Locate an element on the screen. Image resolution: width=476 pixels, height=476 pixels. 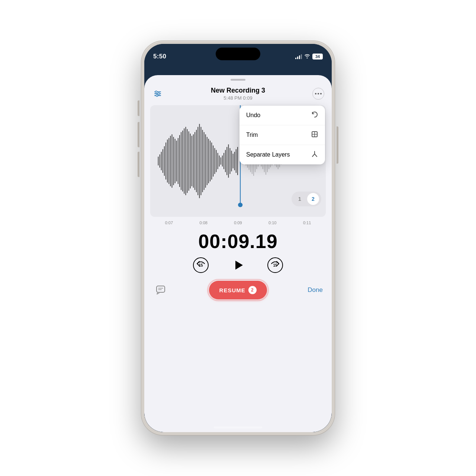
done-button: Done is located at coordinates (315, 290).